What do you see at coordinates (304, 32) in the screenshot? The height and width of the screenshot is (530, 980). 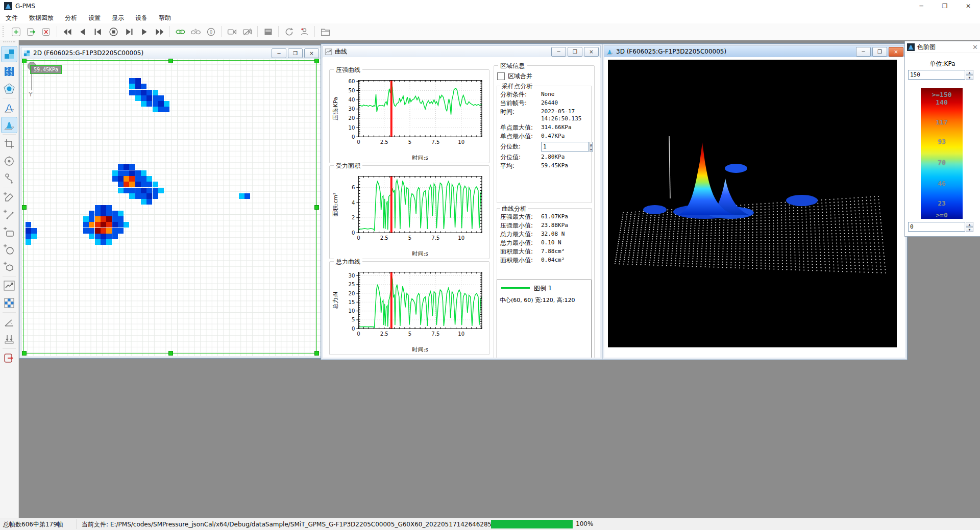 I see `user-button` at bounding box center [304, 32].